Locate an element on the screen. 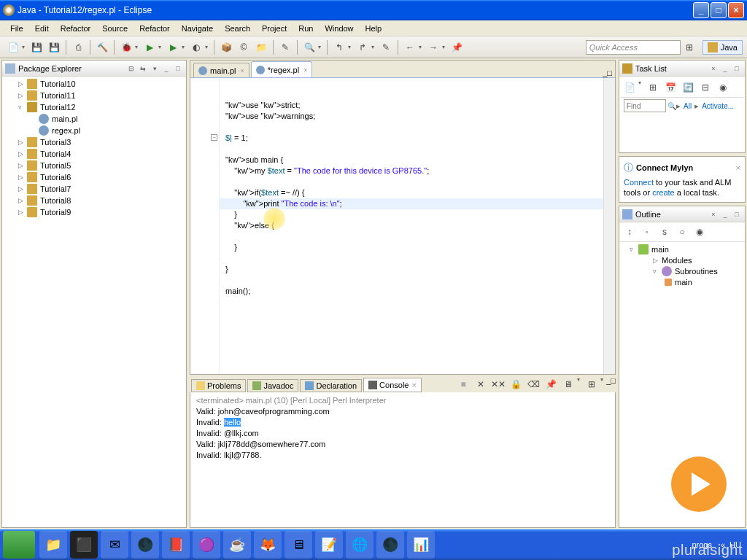 This screenshot has width=747, height=560. outline-focus-button: ◉ is located at coordinates (700, 232).